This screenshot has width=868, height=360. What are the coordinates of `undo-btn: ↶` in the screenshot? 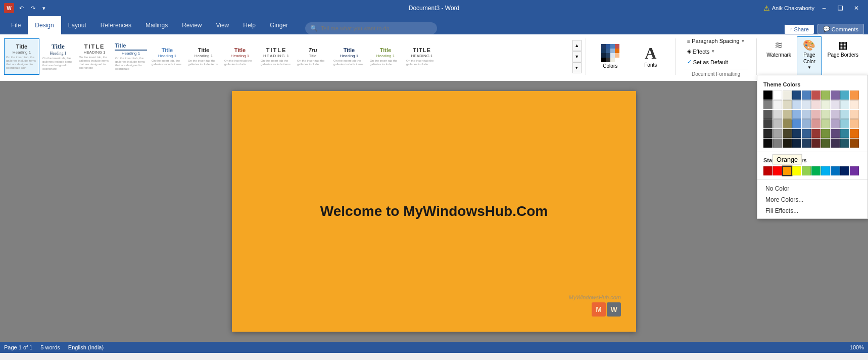 It's located at (21, 8).